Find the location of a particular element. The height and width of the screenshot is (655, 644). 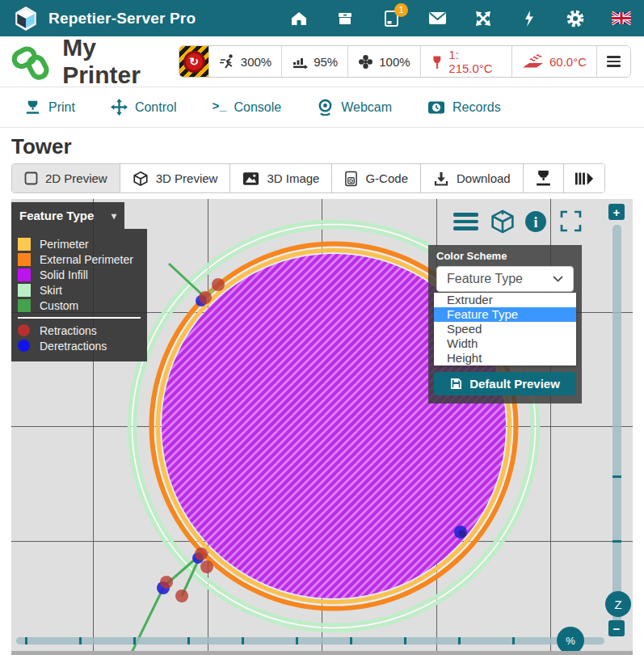

3d-preview-button: 3D Preview is located at coordinates (175, 178).